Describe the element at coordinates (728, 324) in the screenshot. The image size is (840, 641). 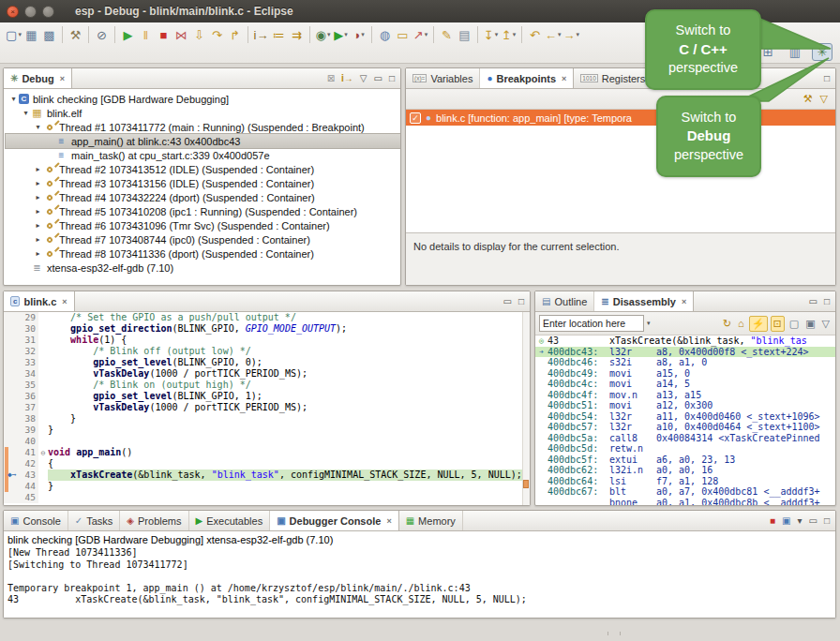
I see `refresh-icon: ↻` at that location.